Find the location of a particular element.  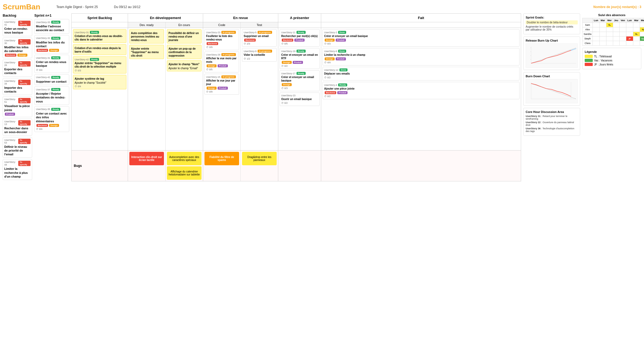

core-item: UserStory 31 : Retard pour terminer le w… is located at coordinates (552, 118).